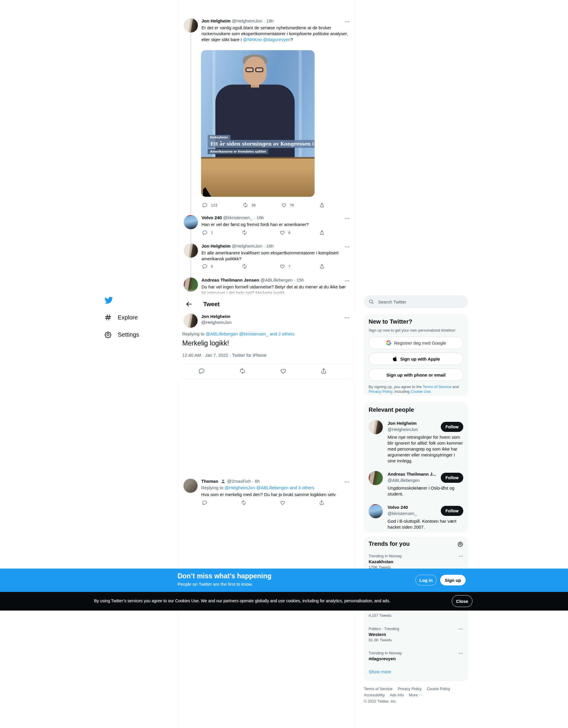 This screenshot has height=728, width=568. I want to click on person-handle: @ABLillebergen, so click(404, 480).